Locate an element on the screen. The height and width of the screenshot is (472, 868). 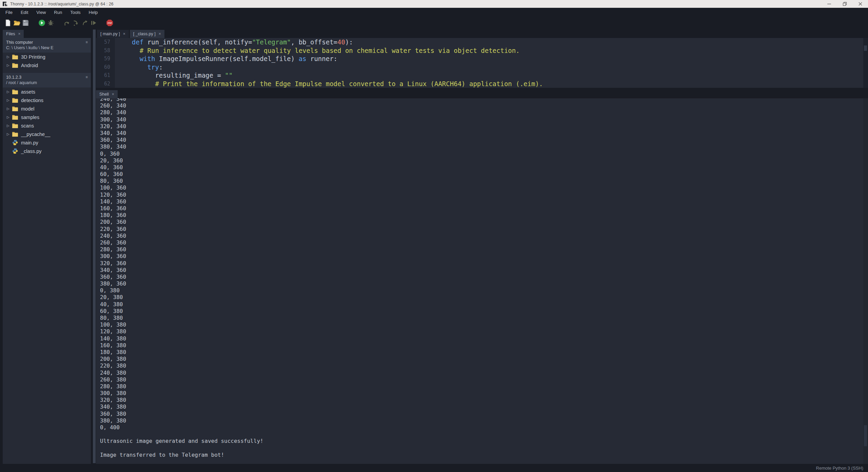
shell-line: 220, 360 is located at coordinates (484, 229).